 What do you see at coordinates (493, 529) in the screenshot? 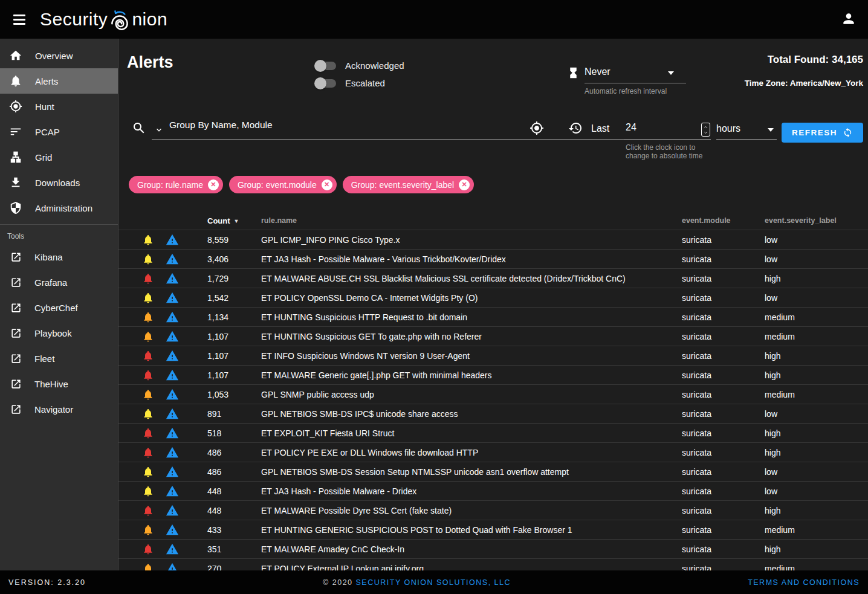
I see `table-row: 433 ET HUNTING GENERIC SUSPICIOUS POST t…` at bounding box center [493, 529].